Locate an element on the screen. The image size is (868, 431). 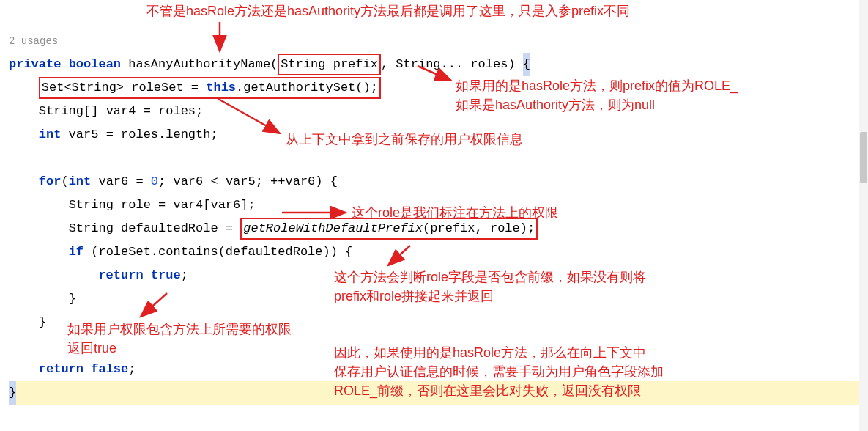
open-brace-hl: { is located at coordinates (527, 65).